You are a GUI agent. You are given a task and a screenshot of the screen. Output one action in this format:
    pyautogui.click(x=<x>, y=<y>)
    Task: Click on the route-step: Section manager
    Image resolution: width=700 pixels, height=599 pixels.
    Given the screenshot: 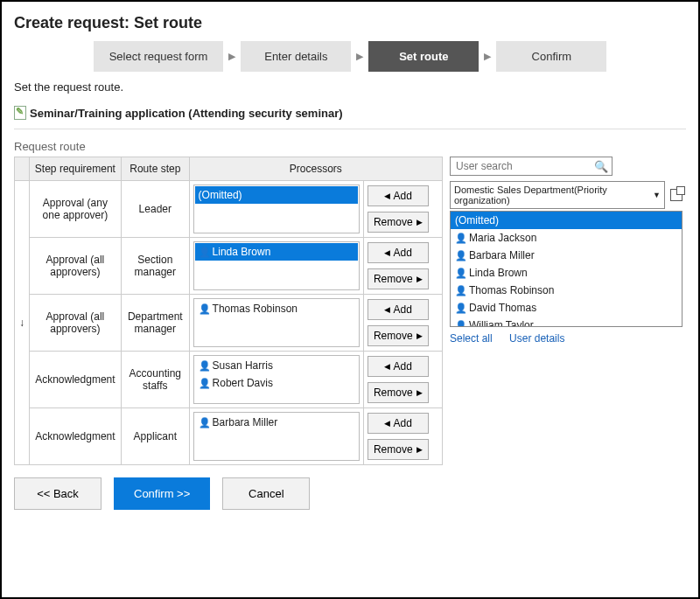 What is the action you would take?
    pyautogui.click(x=156, y=266)
    